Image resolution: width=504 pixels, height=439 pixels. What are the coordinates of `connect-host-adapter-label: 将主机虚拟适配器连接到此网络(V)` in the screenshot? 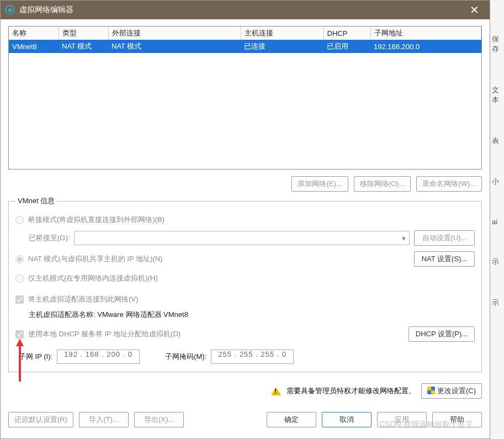 It's located at (83, 299).